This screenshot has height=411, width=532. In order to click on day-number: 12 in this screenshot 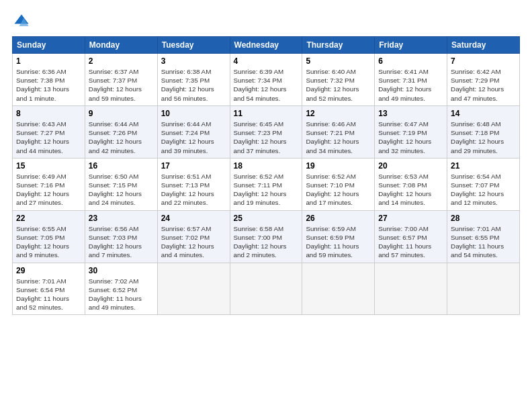, I will do `click(339, 113)`.